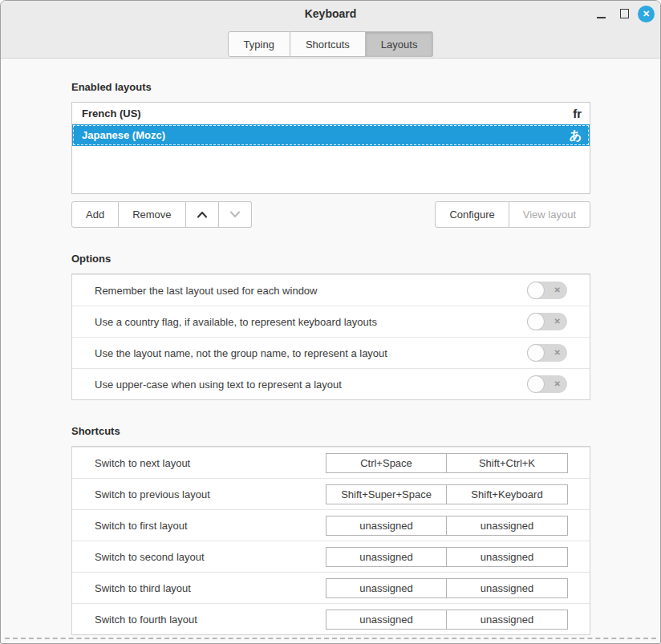  Describe the element at coordinates (647, 14) in the screenshot. I see `close-icon: ✕` at that location.